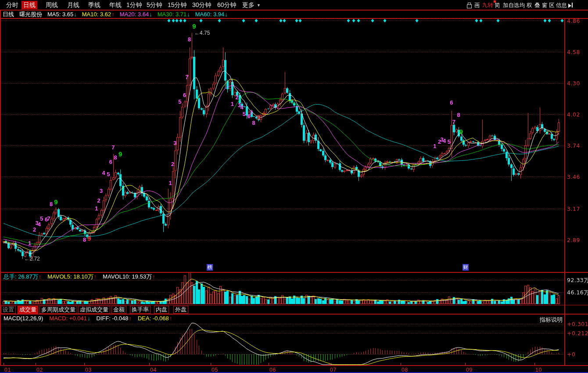  What do you see at coordinates (59, 318) in the screenshot?
I see `field-label: MACD:` at bounding box center [59, 318].